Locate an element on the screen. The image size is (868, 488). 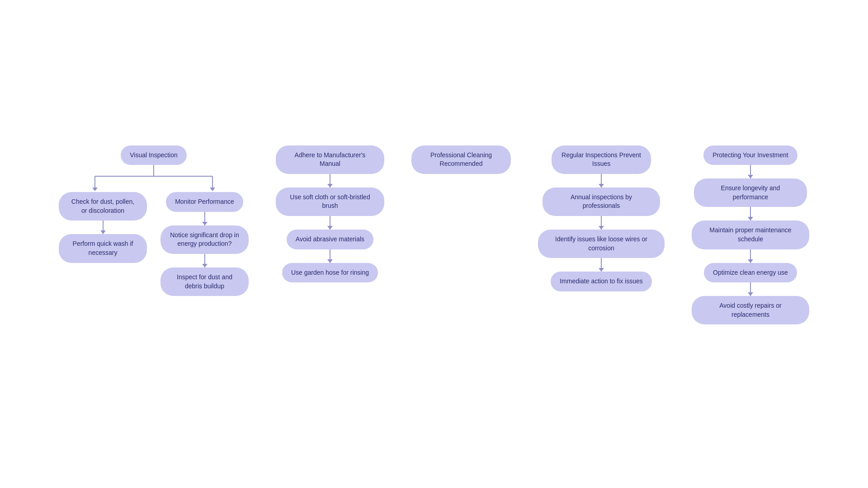
arrow-inv2 is located at coordinates (750, 214).